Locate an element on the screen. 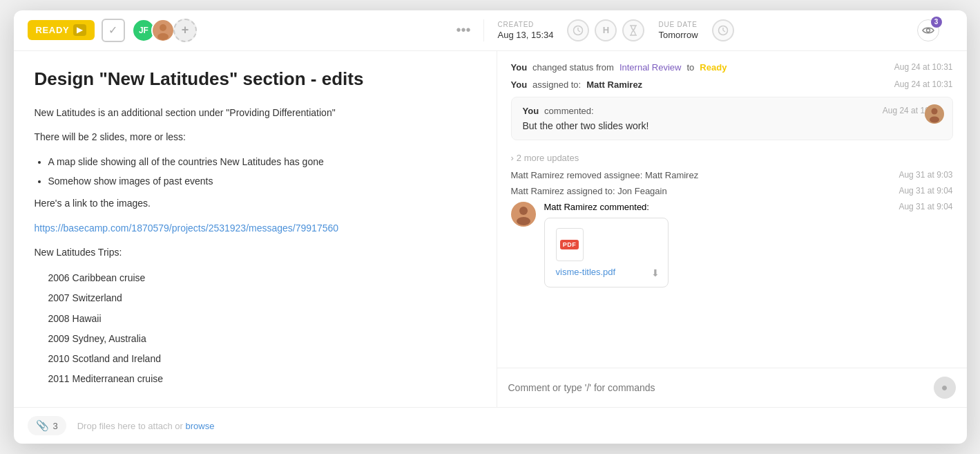 The image size is (980, 454). top-bar: READY ▶ ✓ JF + is located at coordinates (490, 30).